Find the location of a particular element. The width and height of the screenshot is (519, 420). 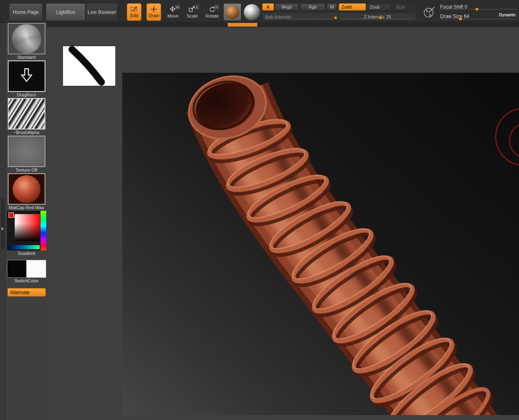

shelf-item-color-picker: Gradient is located at coordinates (27, 234).